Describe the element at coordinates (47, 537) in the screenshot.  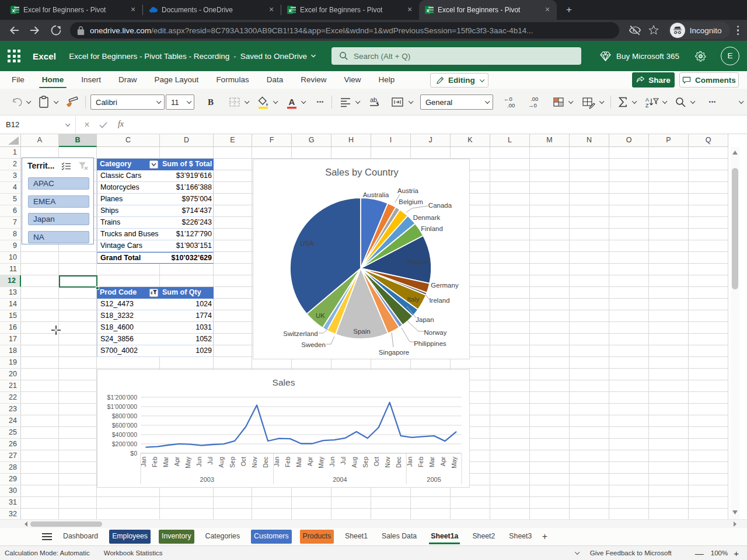
I see `sheet-list-menu-icon` at that location.